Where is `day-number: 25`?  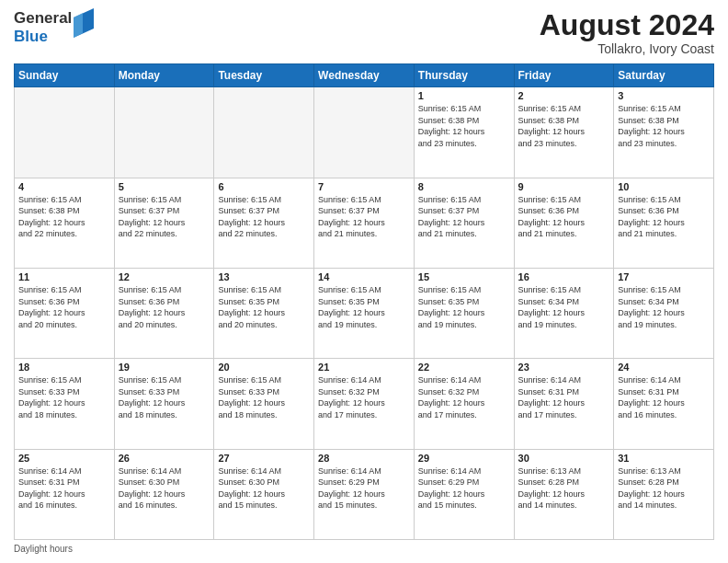 day-number: 25 is located at coordinates (64, 458).